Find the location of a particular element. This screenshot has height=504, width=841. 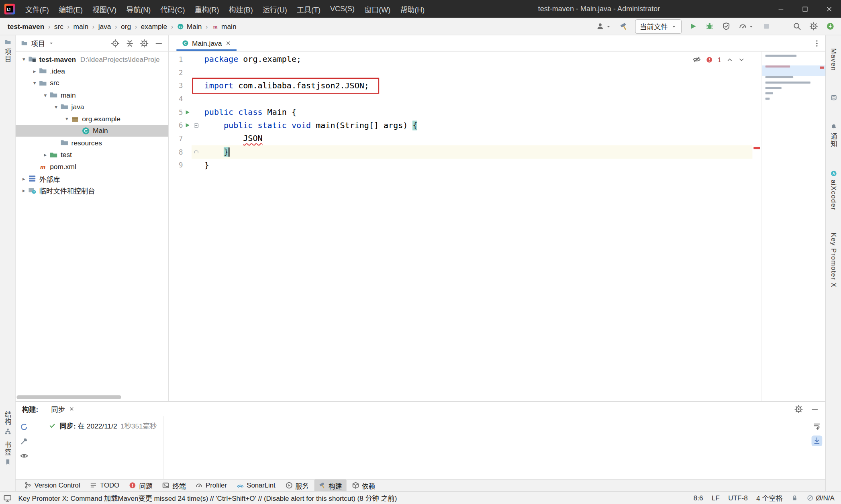

code-line: 5public class Main { is located at coordinates (461, 112).